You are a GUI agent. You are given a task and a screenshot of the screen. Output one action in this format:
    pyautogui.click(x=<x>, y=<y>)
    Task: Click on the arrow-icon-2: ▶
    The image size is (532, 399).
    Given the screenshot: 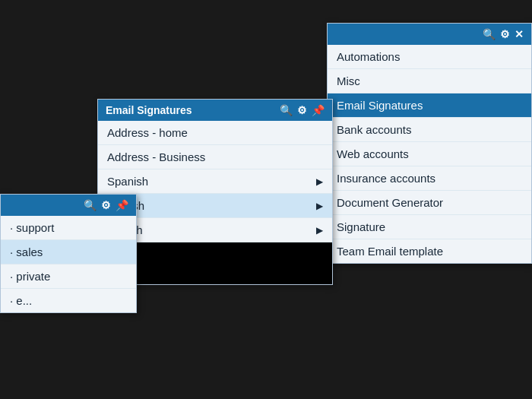 What is the action you would take?
    pyautogui.click(x=319, y=206)
    